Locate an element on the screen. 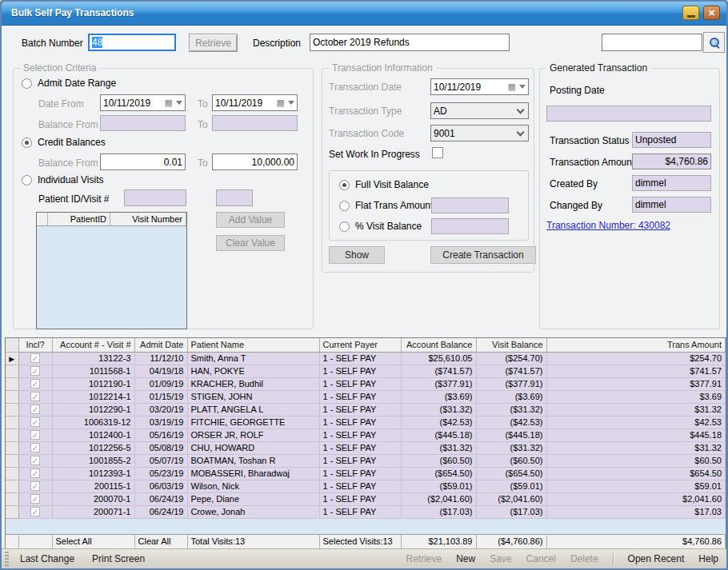 The image size is (728, 570). patient-visit-list: PatientID Visit Number is located at coordinates (112, 270).